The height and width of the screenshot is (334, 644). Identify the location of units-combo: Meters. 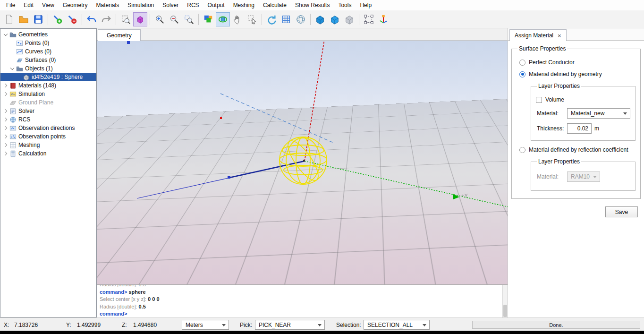
(205, 325).